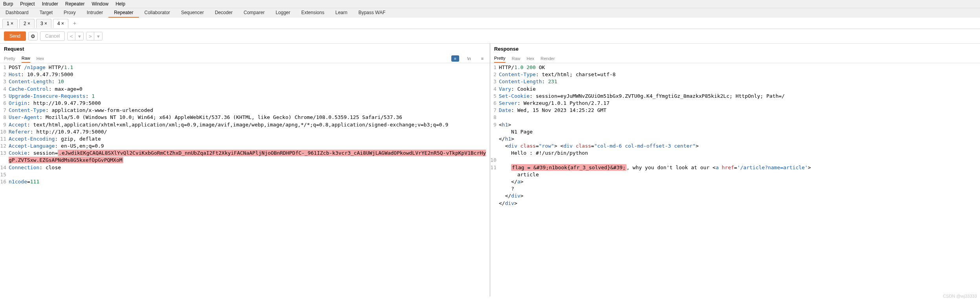  Describe the element at coordinates (245, 168) in the screenshot. I see `code-line: 14Connection: close` at that location.